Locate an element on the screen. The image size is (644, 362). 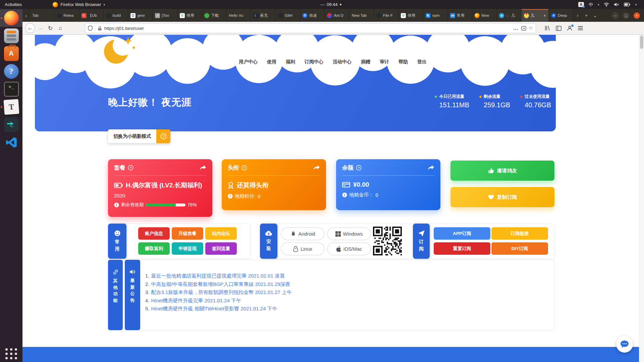
latest-news-tab: 最新公告 is located at coordinates (132, 295).